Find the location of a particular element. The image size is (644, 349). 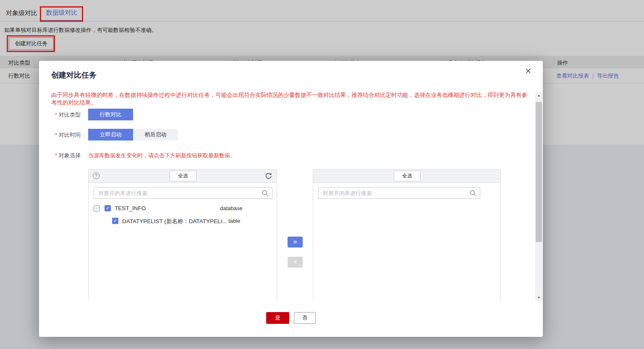

move-right-button: » is located at coordinates (295, 242).